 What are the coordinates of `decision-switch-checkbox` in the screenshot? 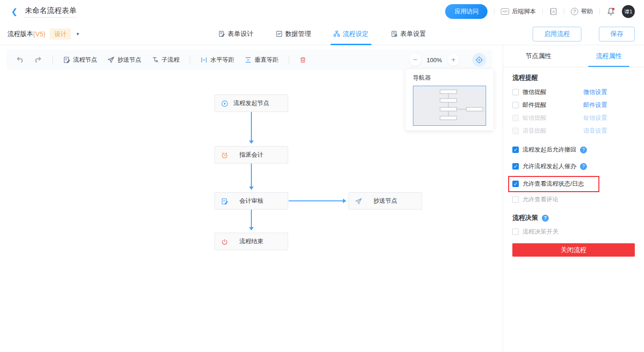 It's located at (516, 232).